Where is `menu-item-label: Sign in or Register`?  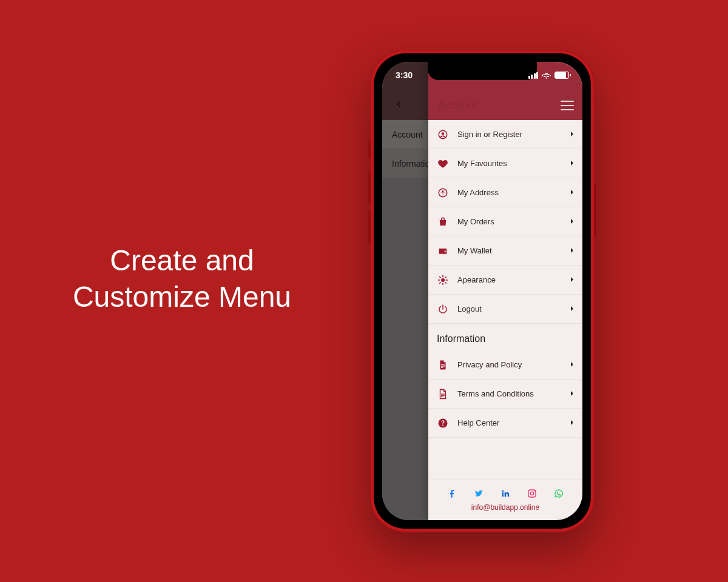 menu-item-label: Sign in or Register is located at coordinates (490, 135).